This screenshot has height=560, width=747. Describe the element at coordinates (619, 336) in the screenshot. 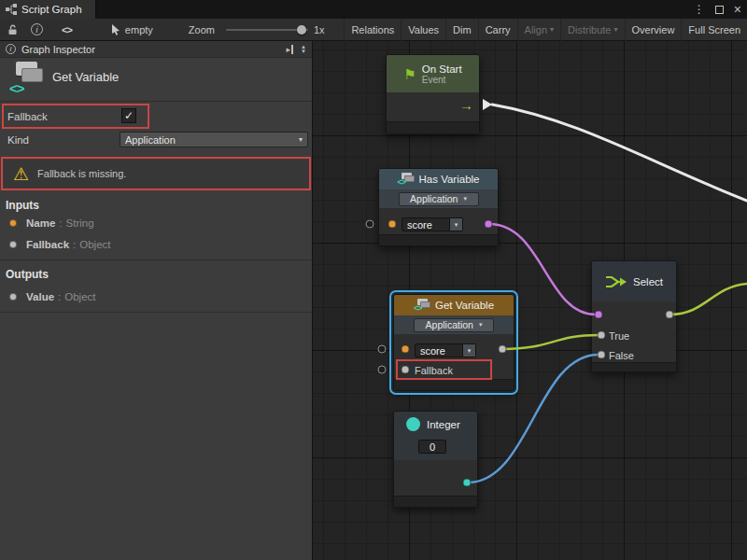

I see `true-port-label: True` at that location.